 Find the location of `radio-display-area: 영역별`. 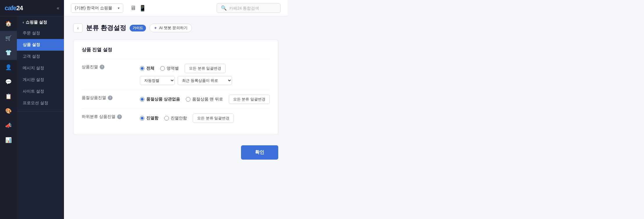

radio-display-area: 영역별 is located at coordinates (170, 68).